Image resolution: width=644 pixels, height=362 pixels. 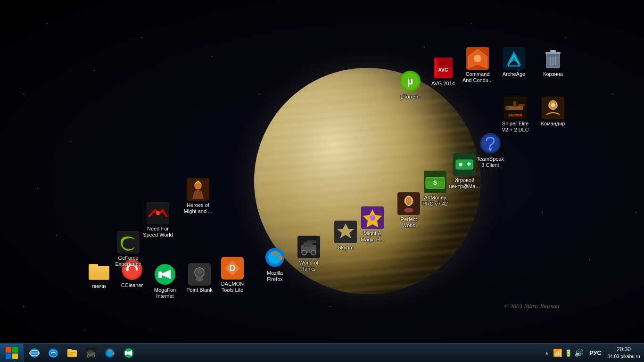 What do you see at coordinates (99, 274) in the screenshot?
I see `icon-pikabu-folder: пикчи` at bounding box center [99, 274].